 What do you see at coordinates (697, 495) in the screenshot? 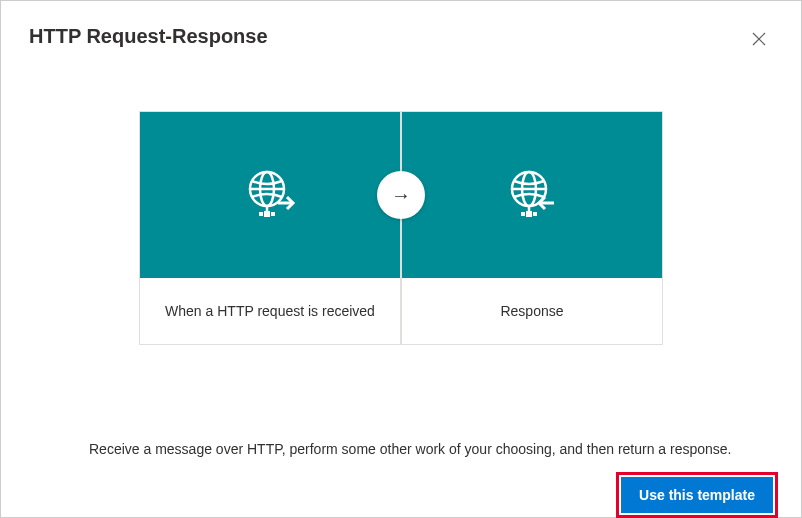
I see `use-this-template-button: Use this template` at bounding box center [697, 495].